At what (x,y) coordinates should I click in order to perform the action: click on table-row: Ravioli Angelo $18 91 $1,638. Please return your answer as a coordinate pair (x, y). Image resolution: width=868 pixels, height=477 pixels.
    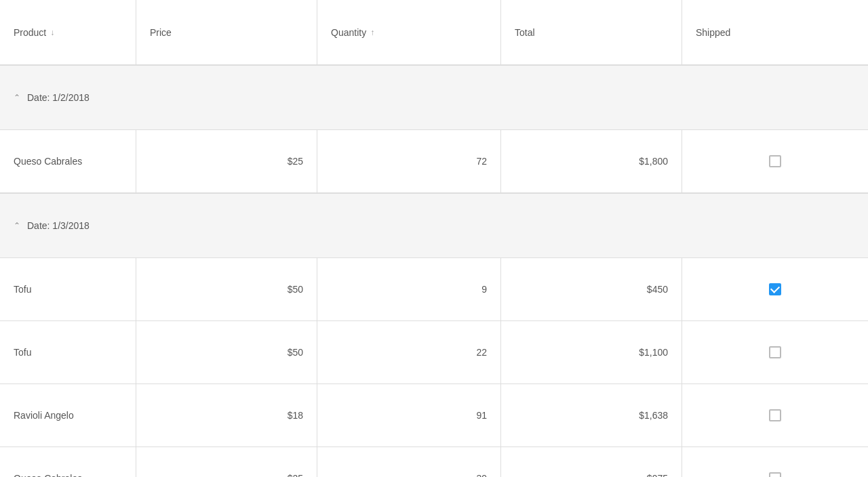
    Looking at the image, I should click on (434, 416).